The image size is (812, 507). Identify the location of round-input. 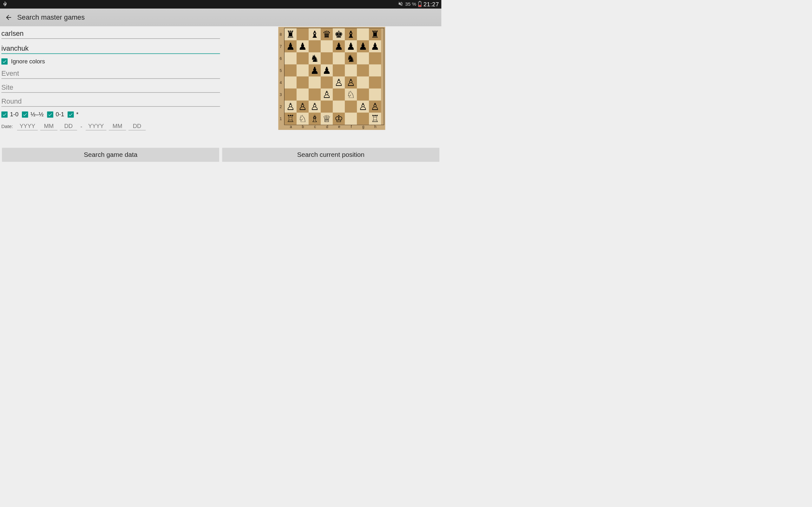
(111, 101).